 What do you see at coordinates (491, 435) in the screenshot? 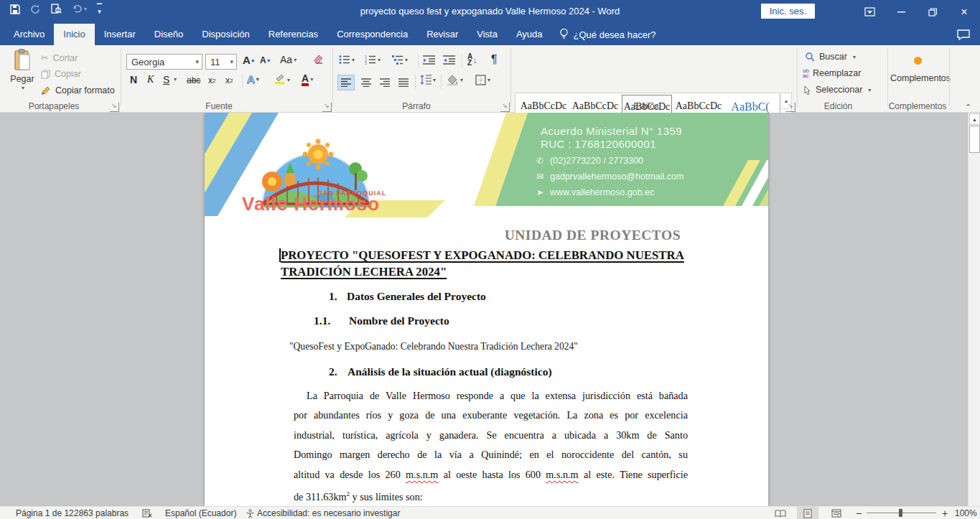
I see `para-line: industrial, turística, agrícola y ganade…` at bounding box center [491, 435].